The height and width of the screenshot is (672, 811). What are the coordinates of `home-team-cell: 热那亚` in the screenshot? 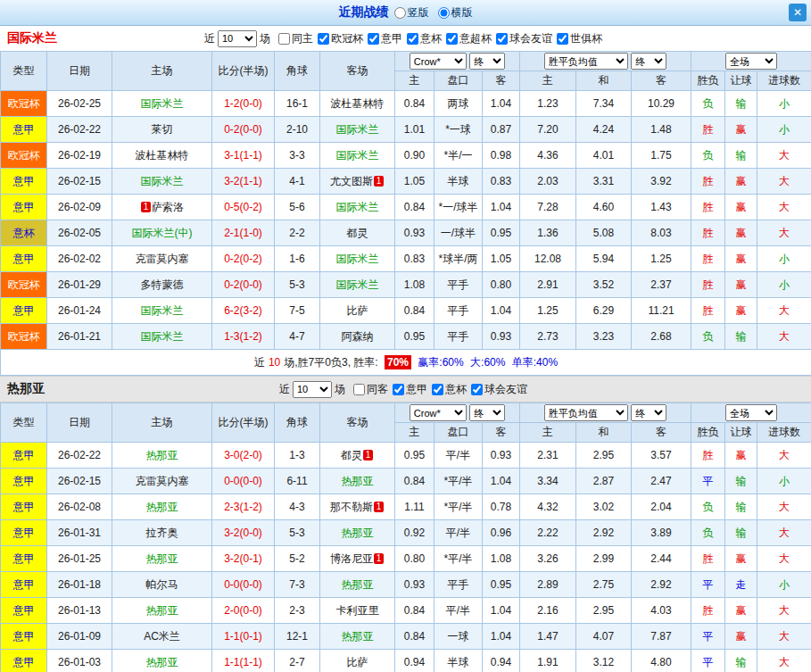 It's located at (162, 507).